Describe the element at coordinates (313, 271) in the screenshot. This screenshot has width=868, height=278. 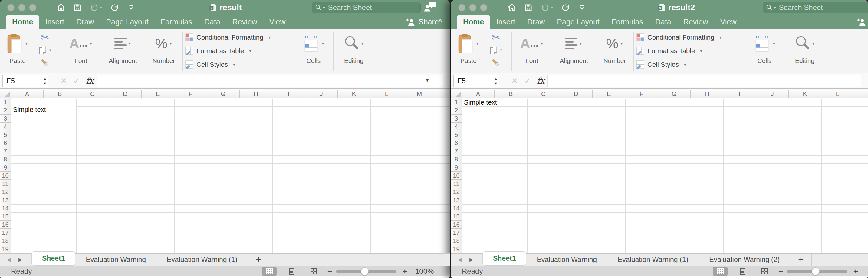
I see `page-break-view-button` at that location.